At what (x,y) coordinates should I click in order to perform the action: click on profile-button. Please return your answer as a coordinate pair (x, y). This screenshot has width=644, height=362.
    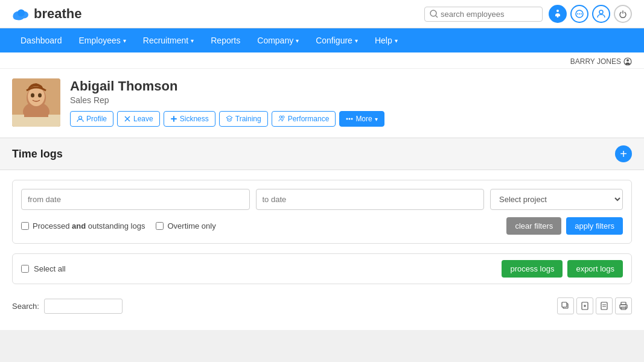
    Looking at the image, I should click on (601, 14).